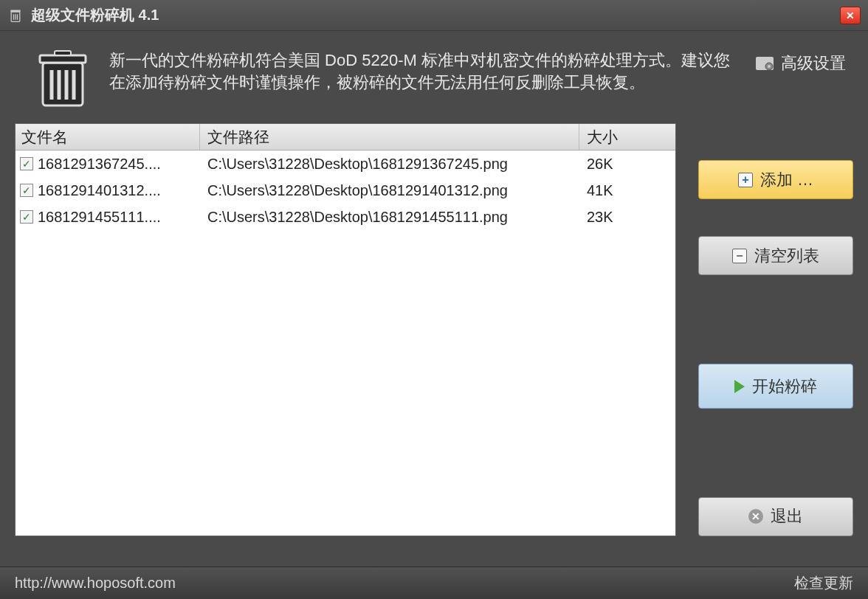 Image resolution: width=868 pixels, height=599 pixels. I want to click on start-button: 开始粉碎, so click(776, 387).